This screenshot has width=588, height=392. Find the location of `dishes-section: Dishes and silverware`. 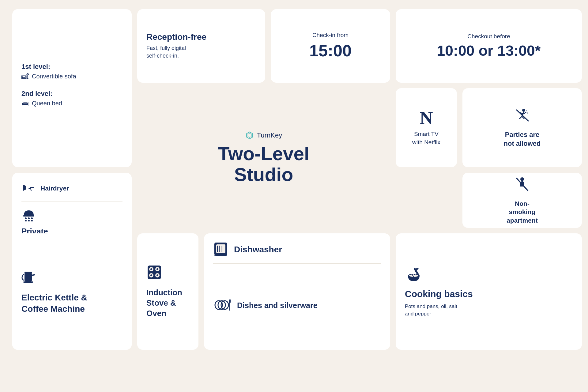

dishes-section: Dishes and silverware is located at coordinates (297, 306).